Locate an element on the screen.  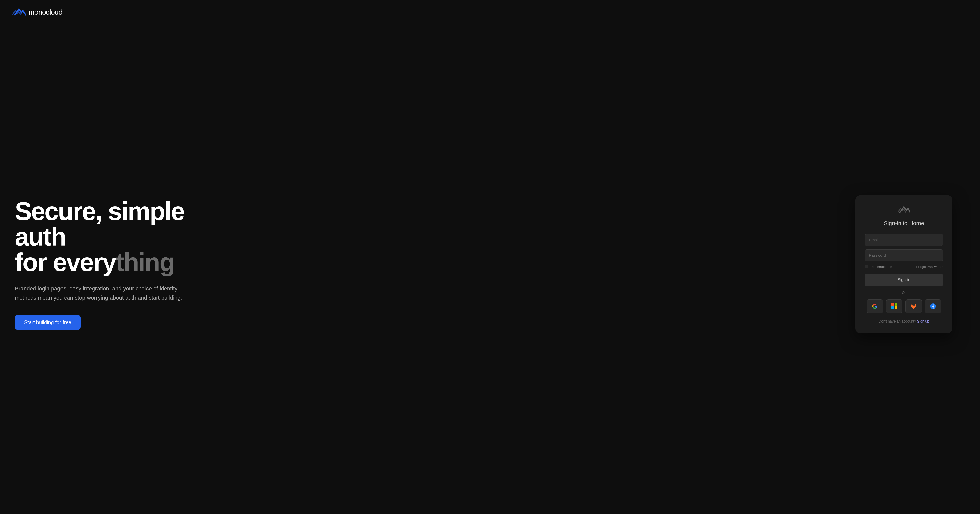
monocloud-logo-icon is located at coordinates (19, 12).